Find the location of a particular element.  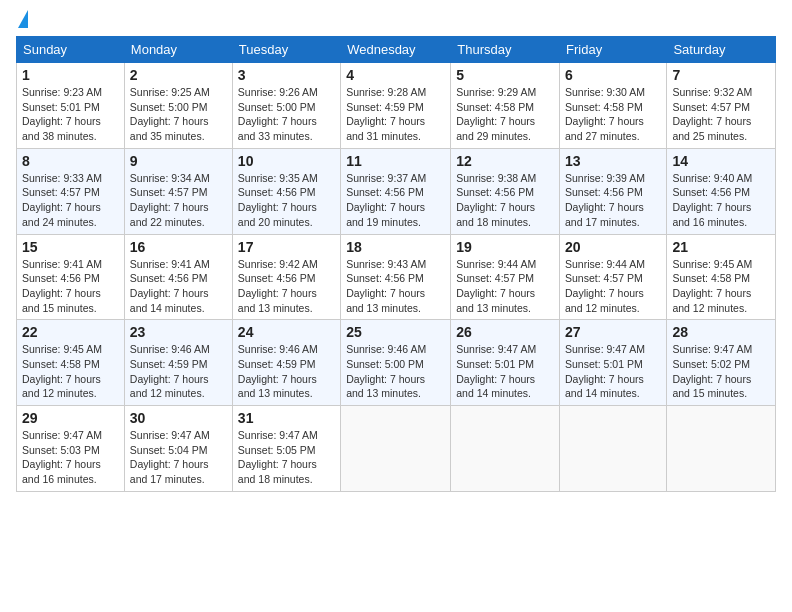

day-number: 20 is located at coordinates (613, 247).